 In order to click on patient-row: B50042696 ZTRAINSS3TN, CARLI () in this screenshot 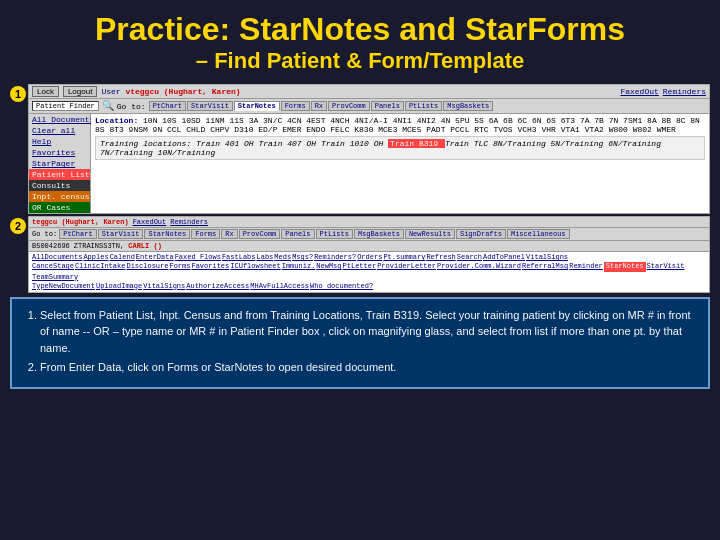, I will do `click(369, 246)`.